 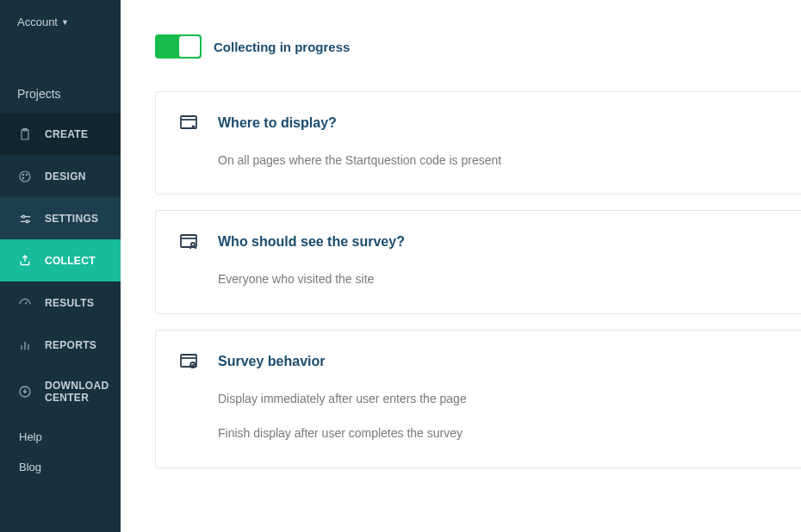 What do you see at coordinates (479, 242) in the screenshot?
I see `card-header: Who should see the survey?` at bounding box center [479, 242].